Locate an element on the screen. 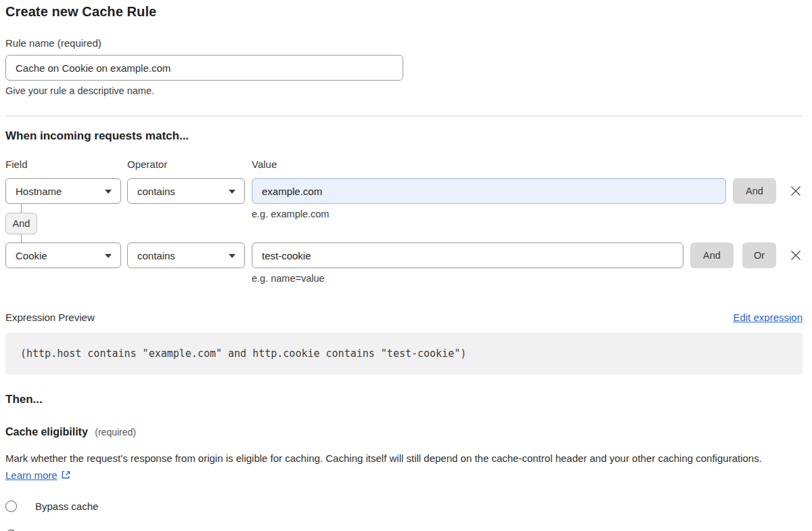 This screenshot has height=531, width=812. expression-code-block: (http.host contains "example.com" and ht… is located at coordinates (404, 354).